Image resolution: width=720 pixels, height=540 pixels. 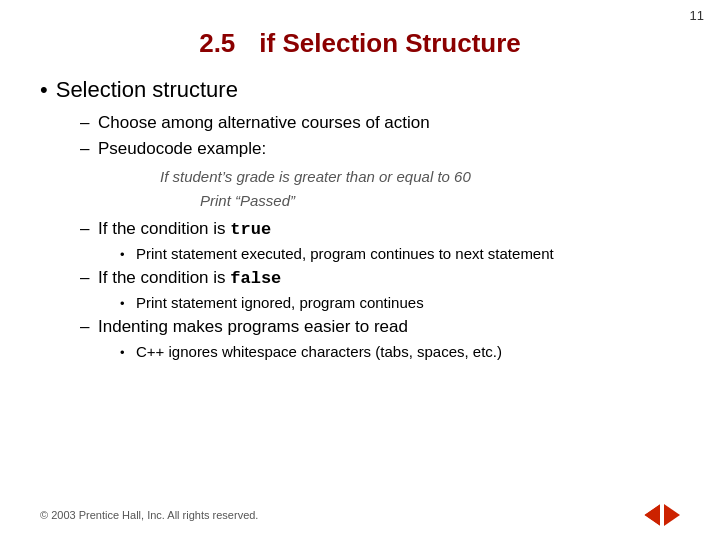 What do you see at coordinates (184, 229) in the screenshot?
I see `sub-bullet-true-text: If the condition is true` at bounding box center [184, 229].